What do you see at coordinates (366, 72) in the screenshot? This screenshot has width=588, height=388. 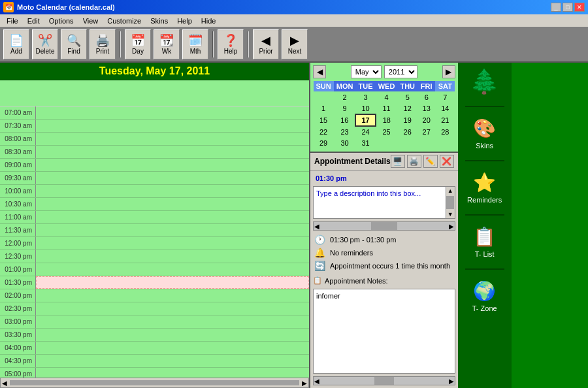 I see `month-select: May` at bounding box center [366, 72].